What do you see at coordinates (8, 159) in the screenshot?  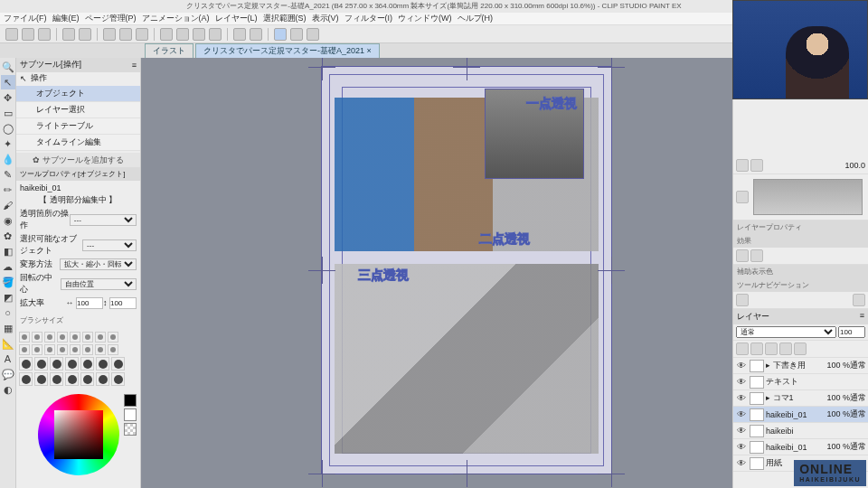 I see `eyedropper-icon: 💧` at bounding box center [8, 159].